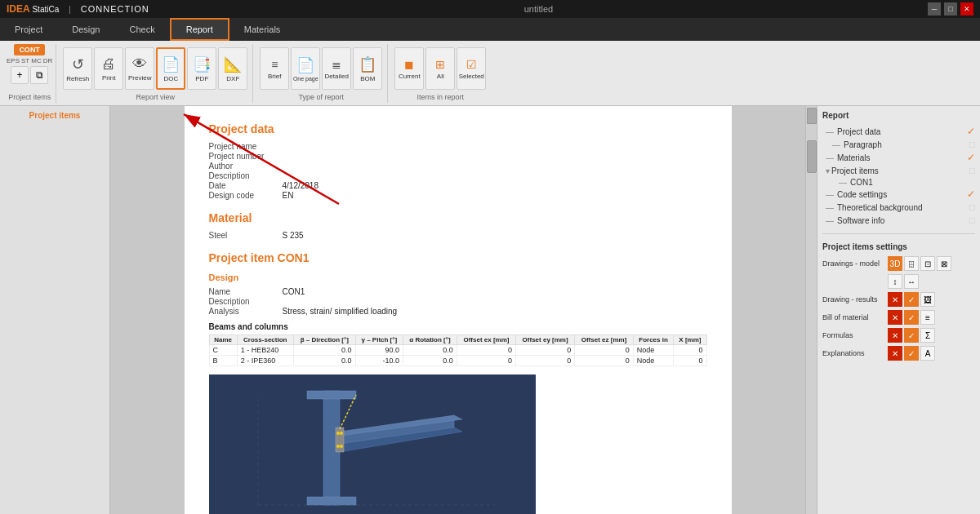  I want to click on st-label: ST, so click(25, 60).